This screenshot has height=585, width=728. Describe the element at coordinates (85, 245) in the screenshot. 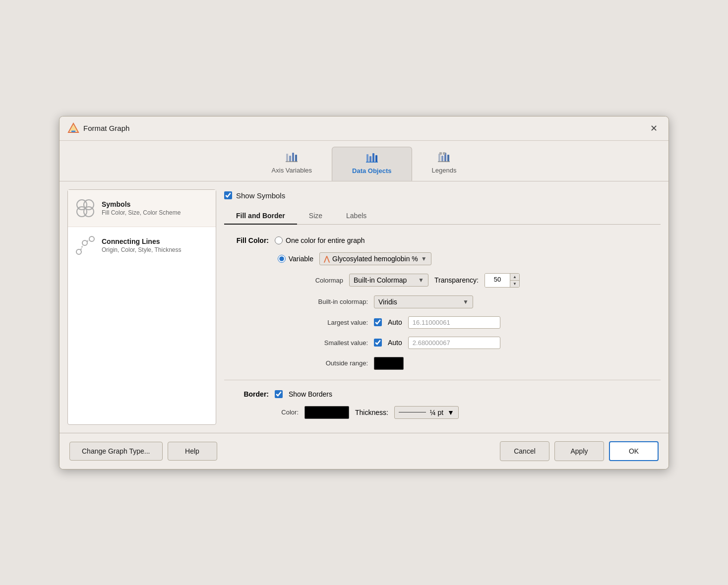

I see `connecting-lines-icon` at that location.